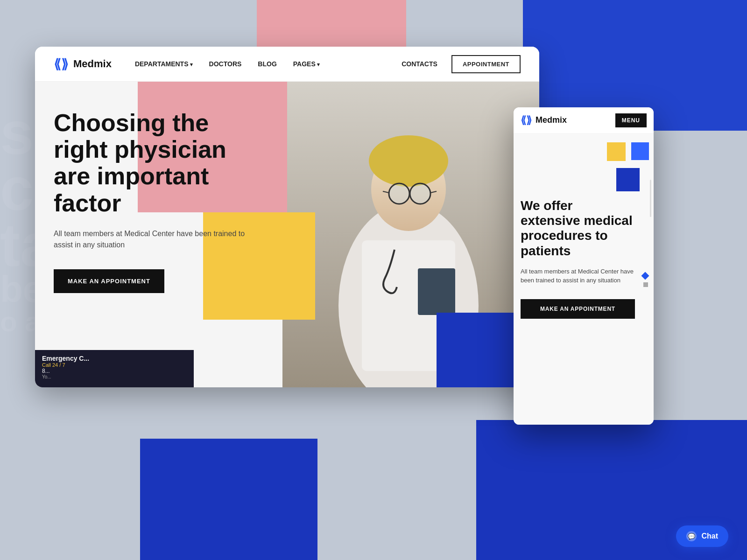 This screenshot has height=560, width=747. I want to click on desktop-logo: ⟪⟫ Medmix, so click(83, 64).